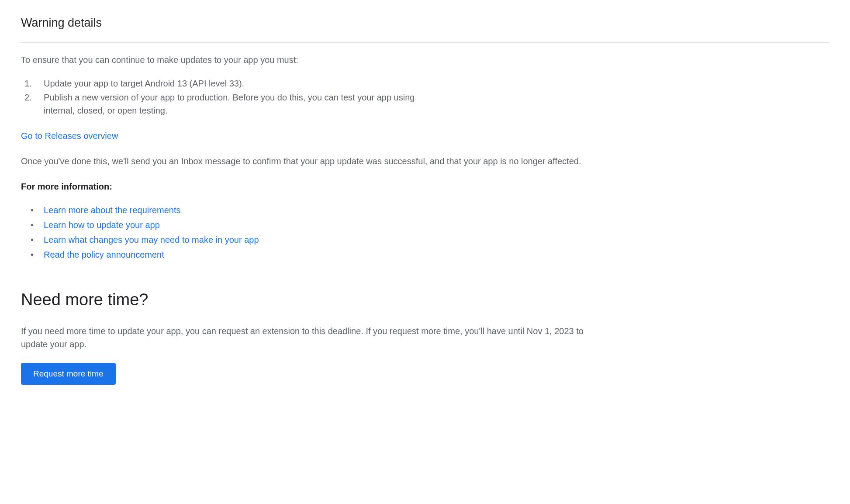 Image resolution: width=850 pixels, height=504 pixels. I want to click on need-more-time-body: If you need more time to update your app…, so click(309, 338).